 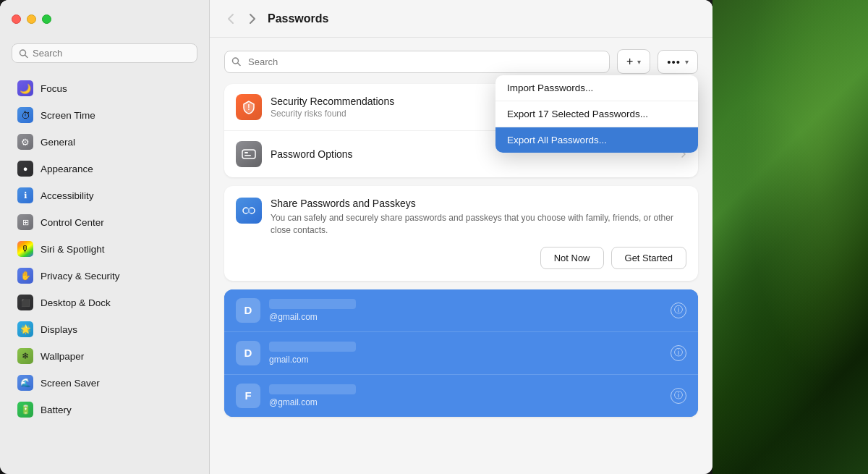 I want to click on sidebar-item-displays: 🌟 Displays, so click(x=104, y=329).